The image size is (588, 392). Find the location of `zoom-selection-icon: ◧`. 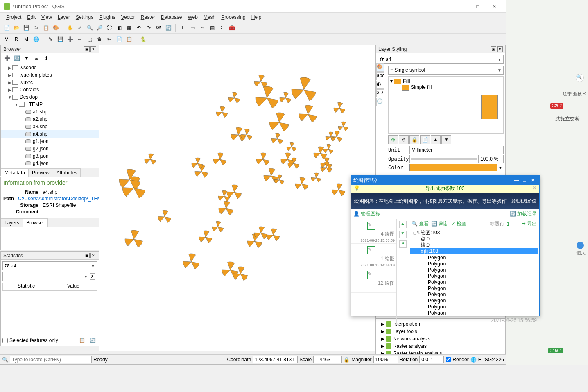

zoom-selection-icon: ◧ is located at coordinates (119, 28).